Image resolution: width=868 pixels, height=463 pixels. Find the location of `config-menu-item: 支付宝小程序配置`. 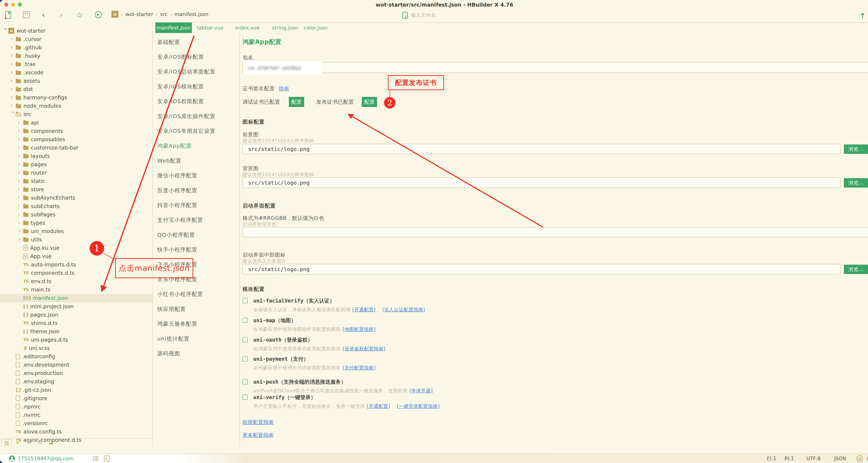

config-menu-item: 支付宝小程序配置 is located at coordinates (196, 220).